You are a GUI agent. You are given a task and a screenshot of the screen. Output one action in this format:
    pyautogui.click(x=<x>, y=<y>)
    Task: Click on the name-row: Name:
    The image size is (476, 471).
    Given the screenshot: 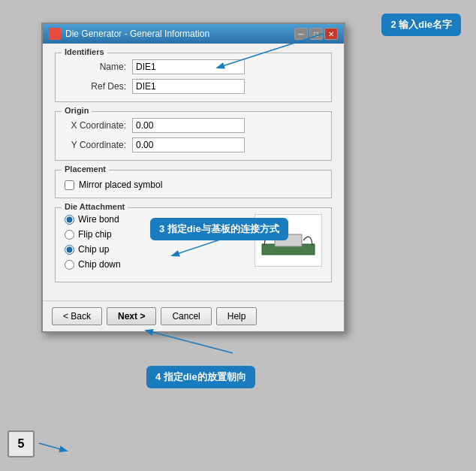 What is the action you would take?
    pyautogui.click(x=194, y=67)
    